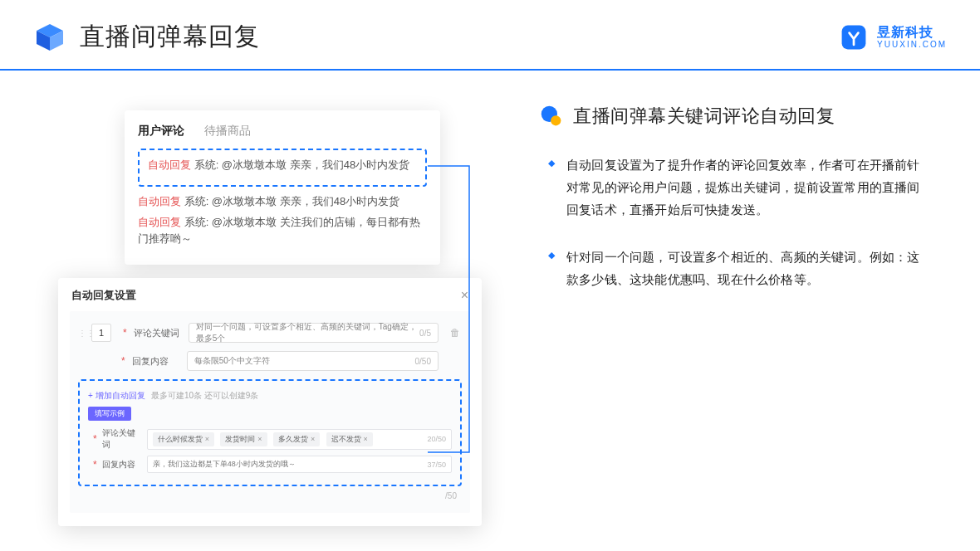  I want to click on bullet-1: 自动回复设置为了提升作者的评论回复效率，作者可在开播前针对常见的评论用户问题，提…, so click(739, 188).